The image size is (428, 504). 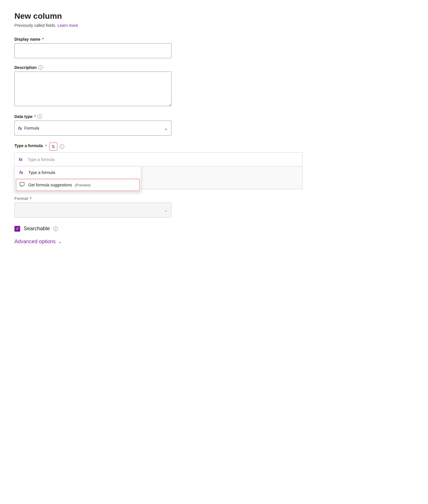 I want to click on advanced-options-chevron-icon: ⌄, so click(x=60, y=242).